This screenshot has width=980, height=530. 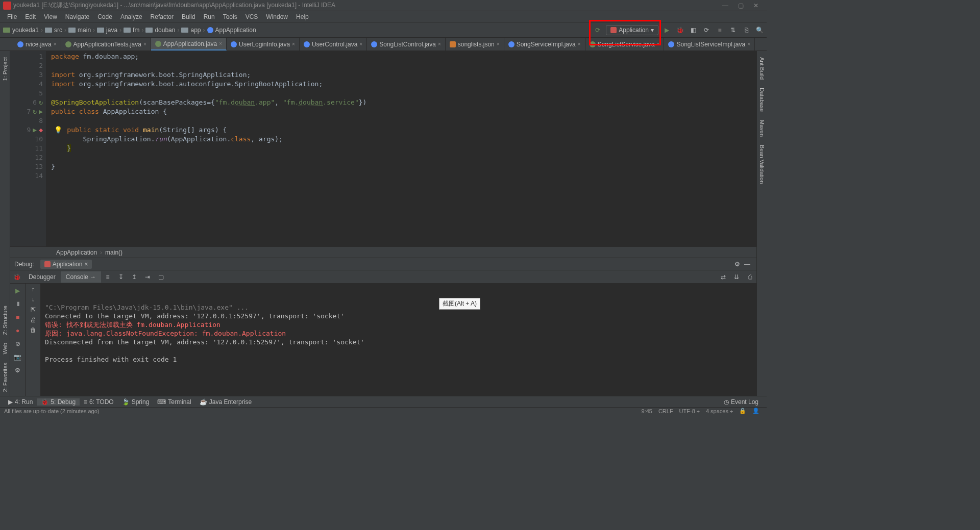 What do you see at coordinates (134, 277) in the screenshot?
I see `step-out-icon: ↥` at bounding box center [134, 277].